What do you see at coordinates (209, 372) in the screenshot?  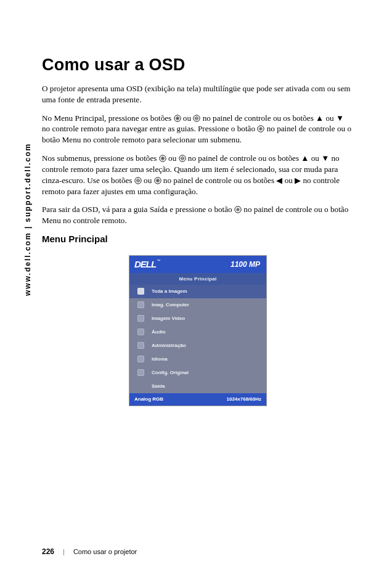 I see `osd-item-label: Config. Original` at bounding box center [209, 372].